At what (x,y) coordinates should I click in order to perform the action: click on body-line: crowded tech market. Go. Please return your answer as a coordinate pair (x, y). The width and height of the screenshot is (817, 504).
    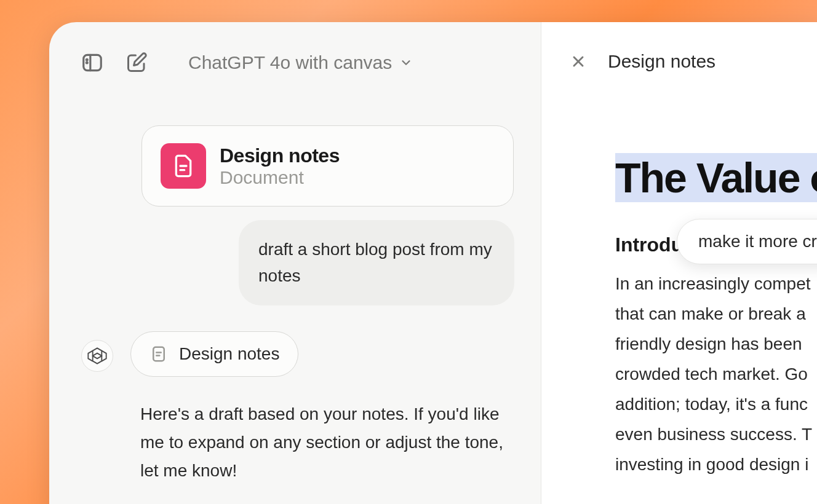
    Looking at the image, I should click on (716, 374).